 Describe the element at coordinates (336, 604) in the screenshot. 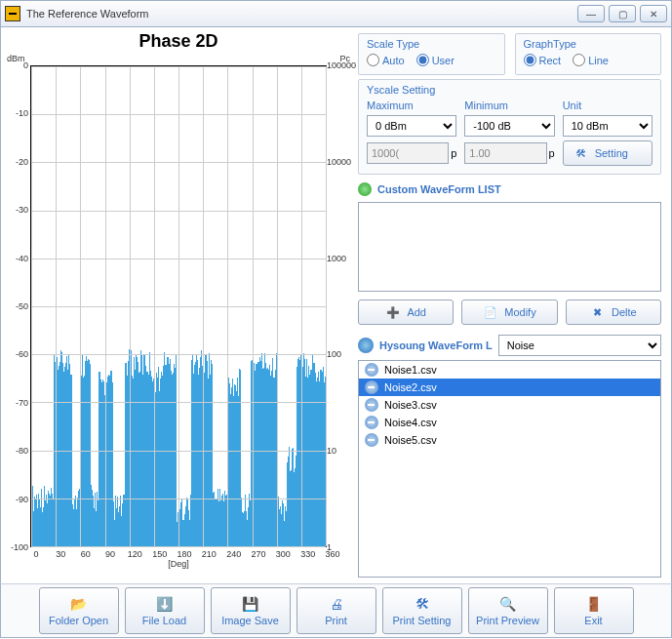

I see `printer-icon: 🖨` at that location.